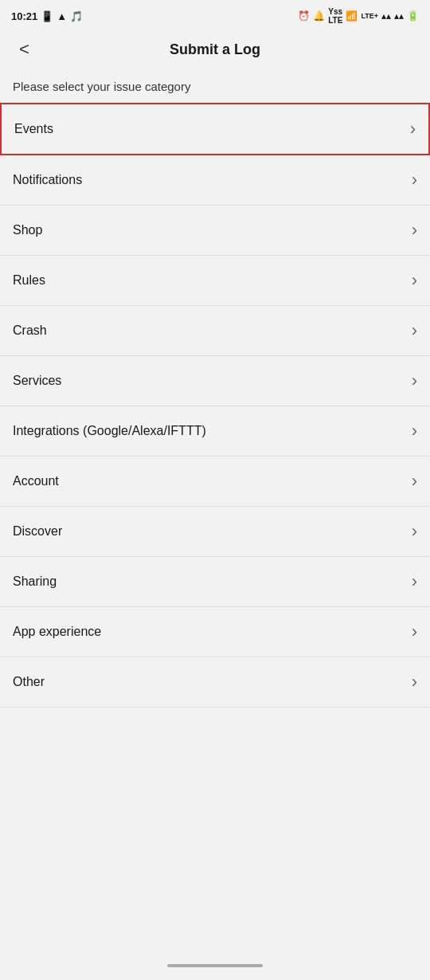 The width and height of the screenshot is (430, 980). What do you see at coordinates (412, 16) in the screenshot?
I see `battery-icon: 🔋` at bounding box center [412, 16].